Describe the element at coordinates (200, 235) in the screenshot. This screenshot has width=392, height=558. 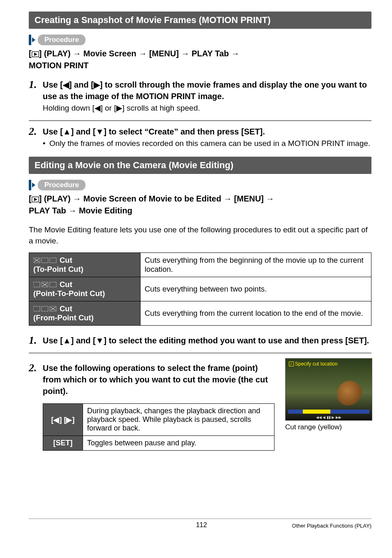
I see `intro-text: The Movie Editing feature lets you use o…` at that location.